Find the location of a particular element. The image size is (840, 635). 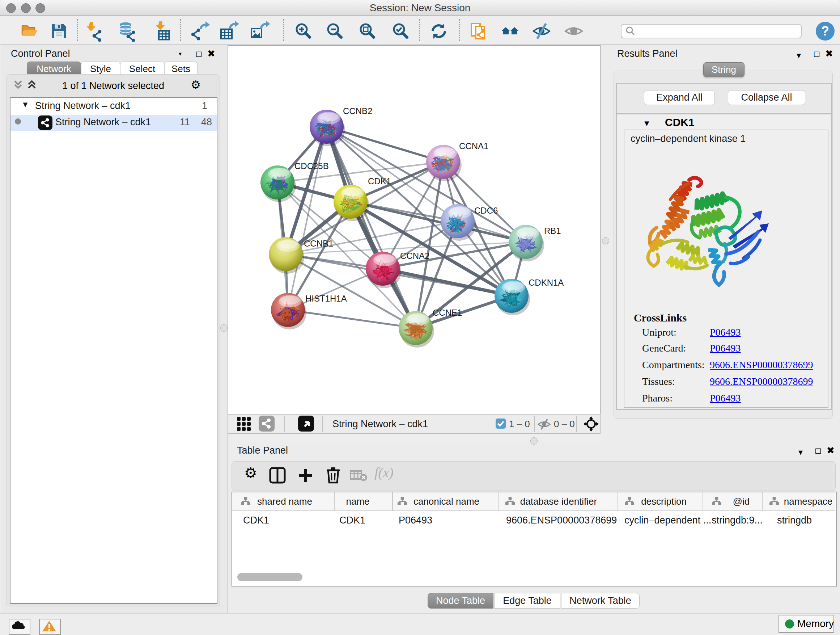

svg-text: CCNB1 is located at coordinates (318, 244).